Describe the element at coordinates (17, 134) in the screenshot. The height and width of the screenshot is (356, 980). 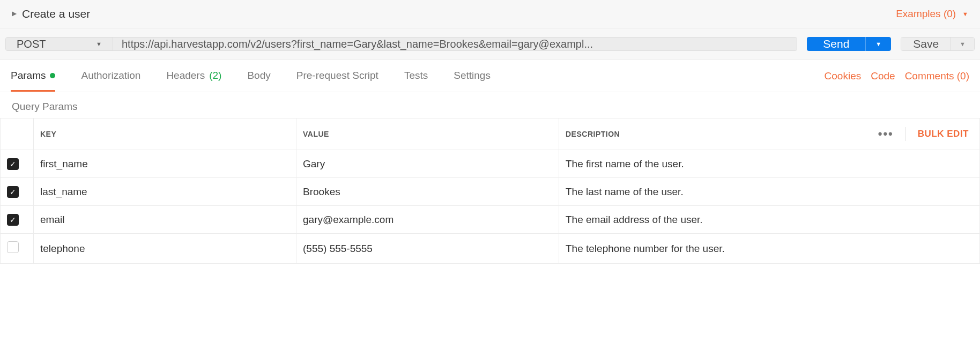
I see `col-checkbox-header` at that location.